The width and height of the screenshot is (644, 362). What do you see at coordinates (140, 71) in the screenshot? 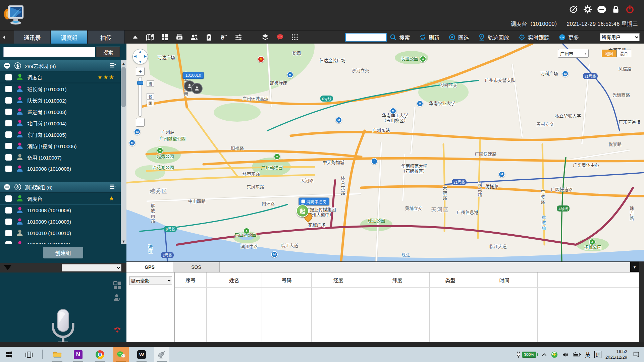
I see `zoom-in-button: +` at bounding box center [140, 71].